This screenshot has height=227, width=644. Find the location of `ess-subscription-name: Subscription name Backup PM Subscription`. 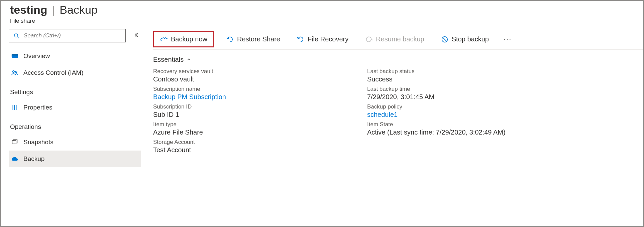

ess-subscription-name: Subscription name Backup PM Subscription is located at coordinates (253, 93).